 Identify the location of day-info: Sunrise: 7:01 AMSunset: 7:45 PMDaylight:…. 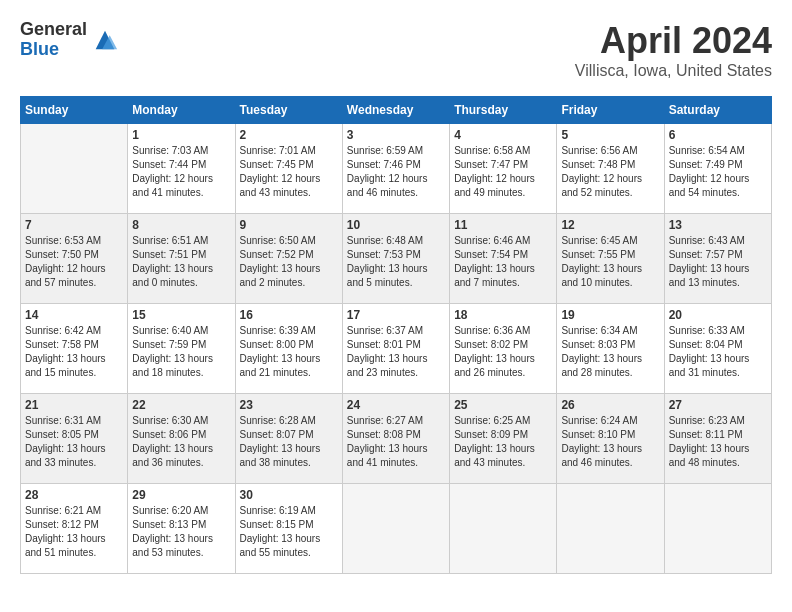
(289, 172).